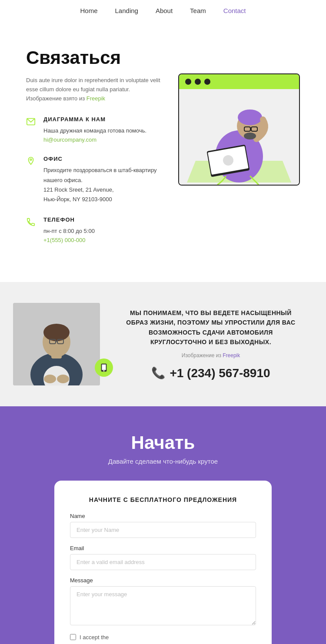 The width and height of the screenshot is (326, 644). I want to click on message-input, so click(163, 606).